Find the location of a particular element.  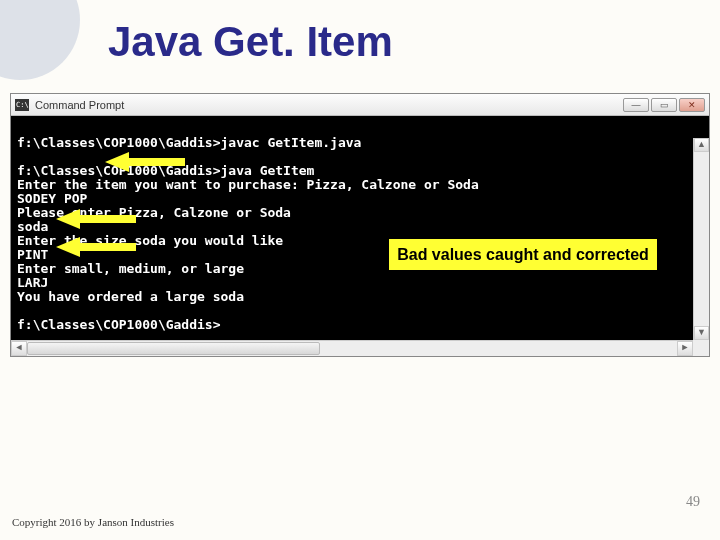

maximize-button: ▭ is located at coordinates (664, 105).